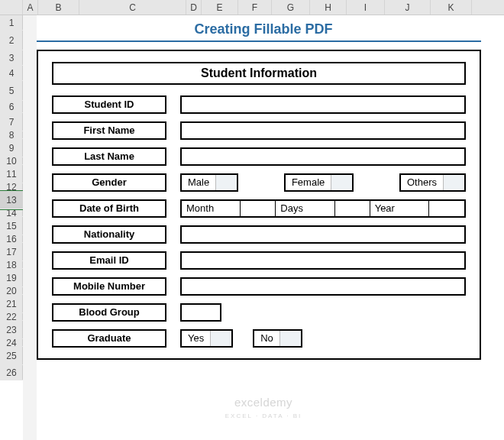  What do you see at coordinates (252, 8) in the screenshot?
I see `column-headers: A B C D E F G H I J K` at bounding box center [252, 8].